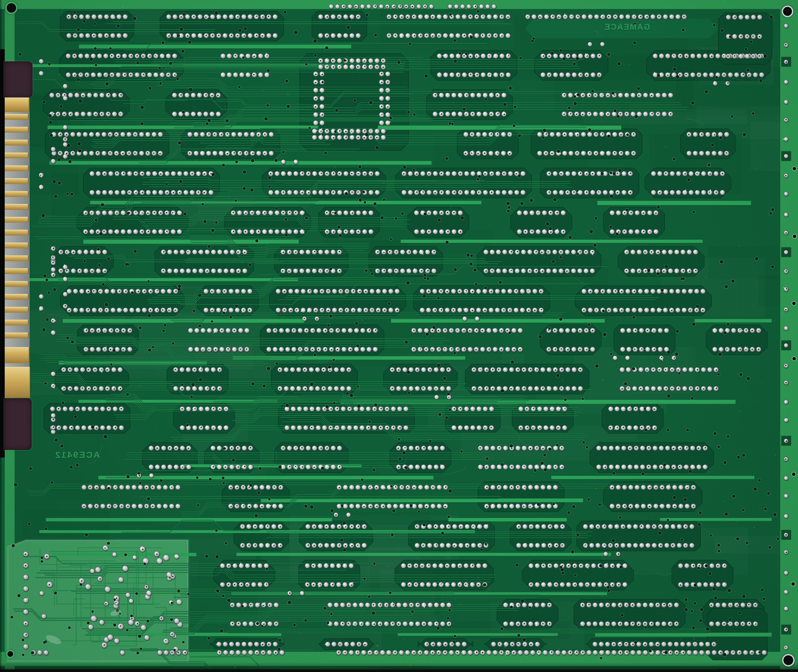 The height and width of the screenshot is (672, 798). What do you see at coordinates (17, 105) in the screenshot?
I see `gold-contact-block-top` at bounding box center [17, 105].